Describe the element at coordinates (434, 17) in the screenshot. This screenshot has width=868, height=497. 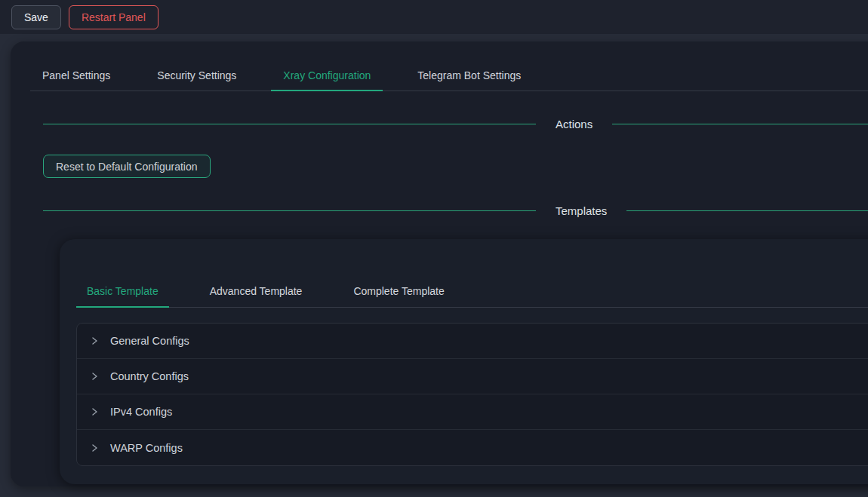
I see `top-toolbar: Save Restart Panel` at that location.